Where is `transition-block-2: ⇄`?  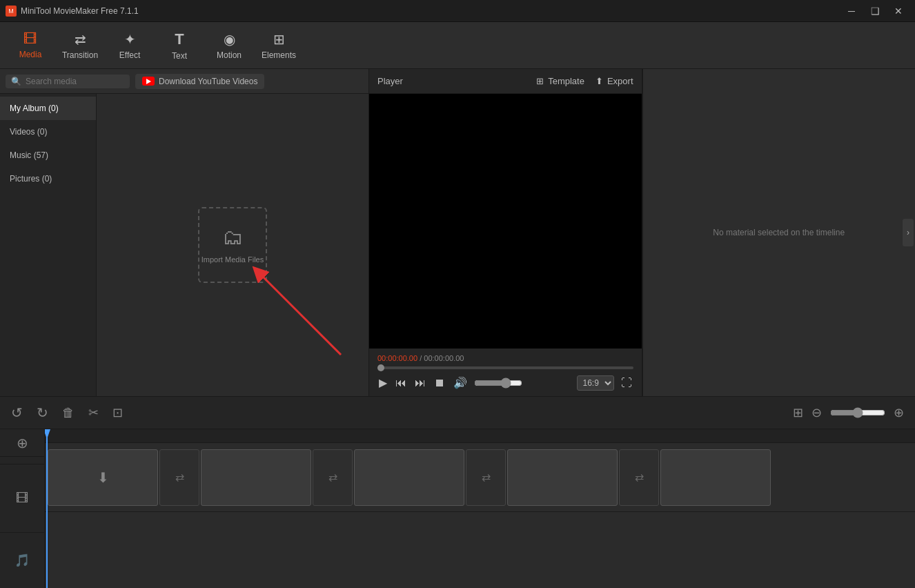 transition-block-2: ⇄ is located at coordinates (333, 478).